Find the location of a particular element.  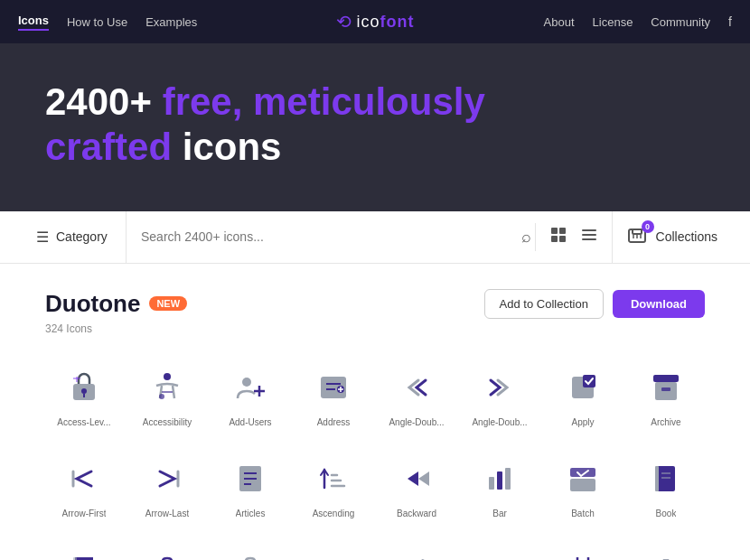

search-button: ⌕ is located at coordinates (526, 237).